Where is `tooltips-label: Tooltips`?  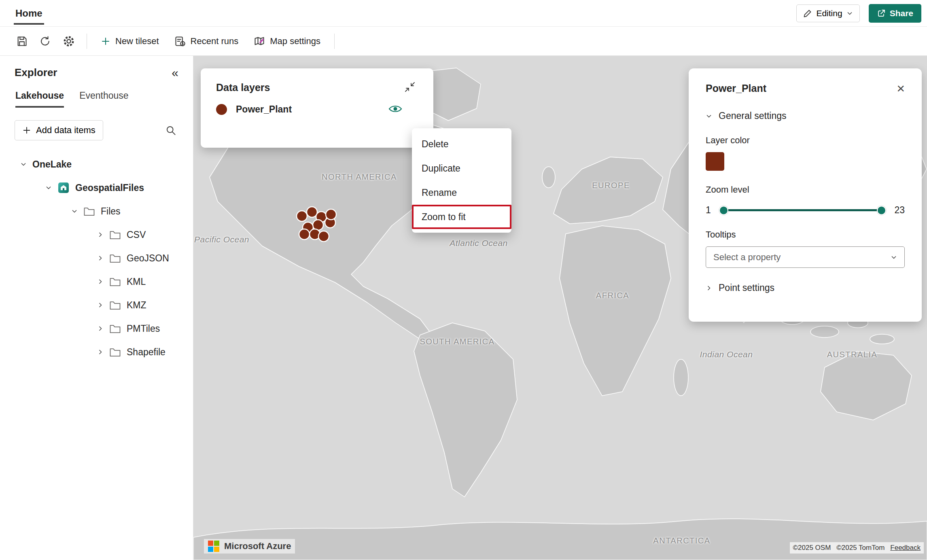 tooltips-label: Tooltips is located at coordinates (805, 235).